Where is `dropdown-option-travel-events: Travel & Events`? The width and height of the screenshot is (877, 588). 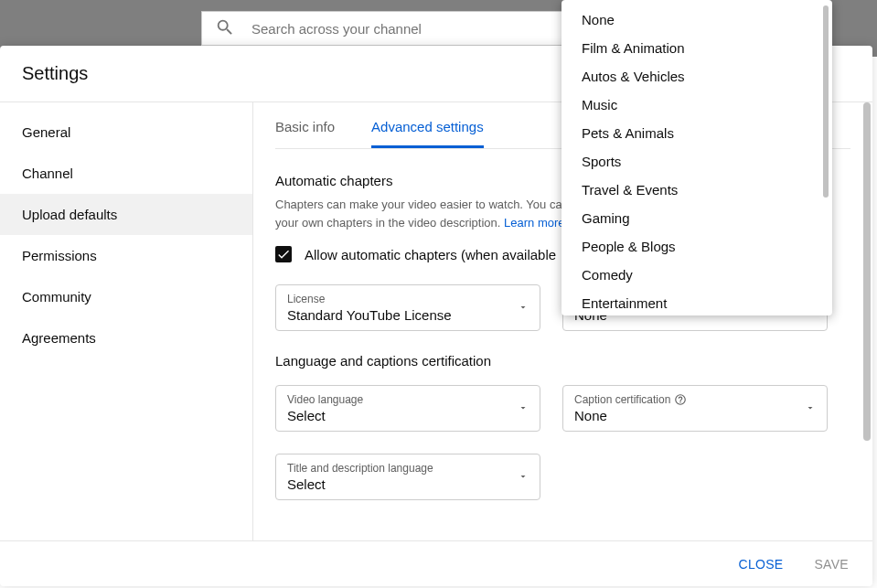 dropdown-option-travel-events: Travel & Events is located at coordinates (697, 190).